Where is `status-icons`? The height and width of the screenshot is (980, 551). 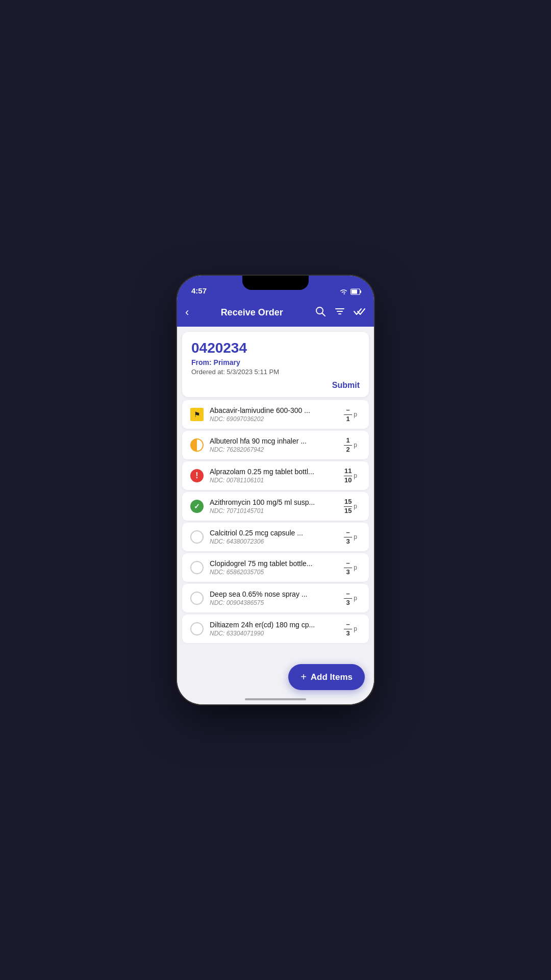
status-icons is located at coordinates (350, 292).